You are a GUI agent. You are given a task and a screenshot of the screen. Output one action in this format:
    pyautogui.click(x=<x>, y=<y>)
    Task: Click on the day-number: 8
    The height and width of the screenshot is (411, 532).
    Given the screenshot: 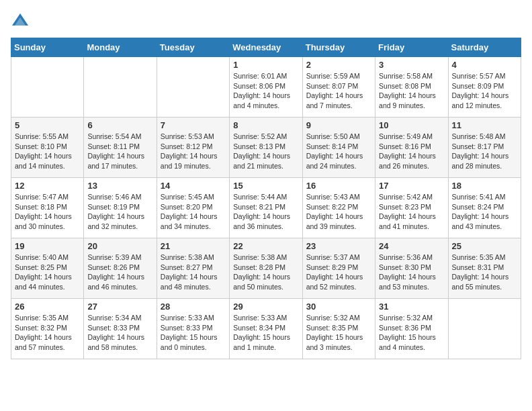 What is the action you would take?
    pyautogui.click(x=266, y=125)
    